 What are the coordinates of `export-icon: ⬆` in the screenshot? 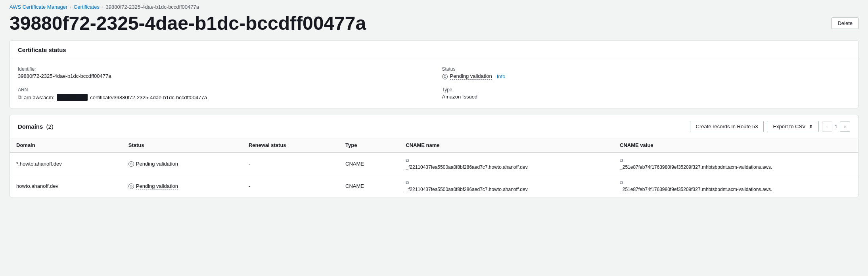 It's located at (811, 127).